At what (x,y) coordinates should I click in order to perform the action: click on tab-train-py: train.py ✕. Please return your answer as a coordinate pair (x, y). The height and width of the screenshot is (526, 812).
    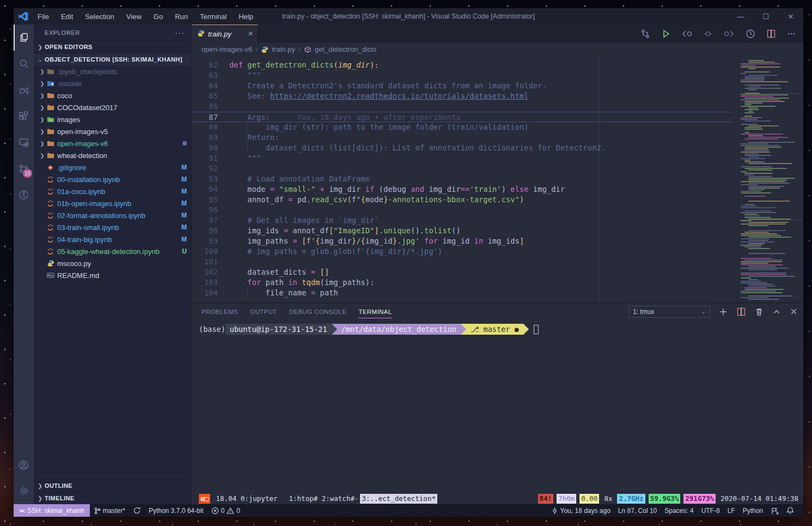
    Looking at the image, I should click on (225, 34).